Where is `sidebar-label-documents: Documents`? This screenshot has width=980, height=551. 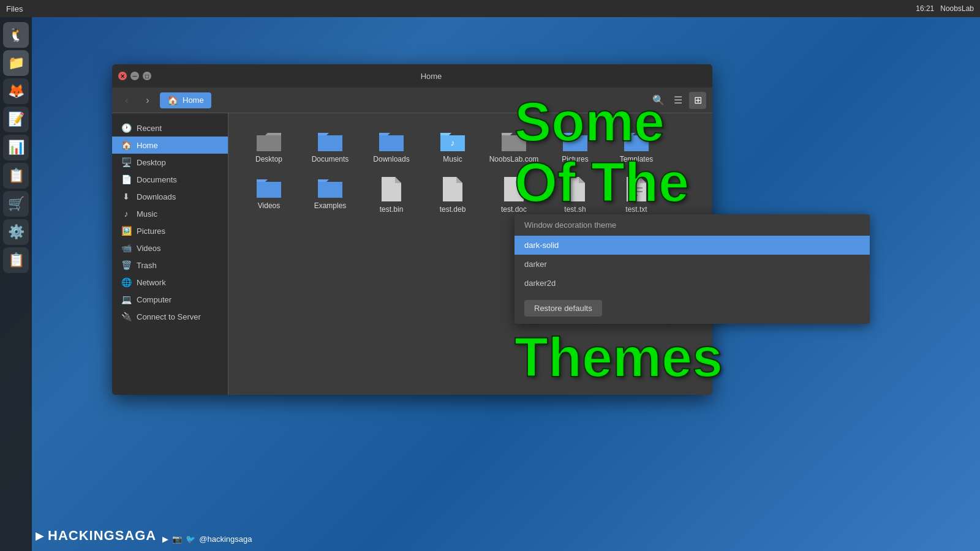 sidebar-label-documents: Documents is located at coordinates (157, 180).